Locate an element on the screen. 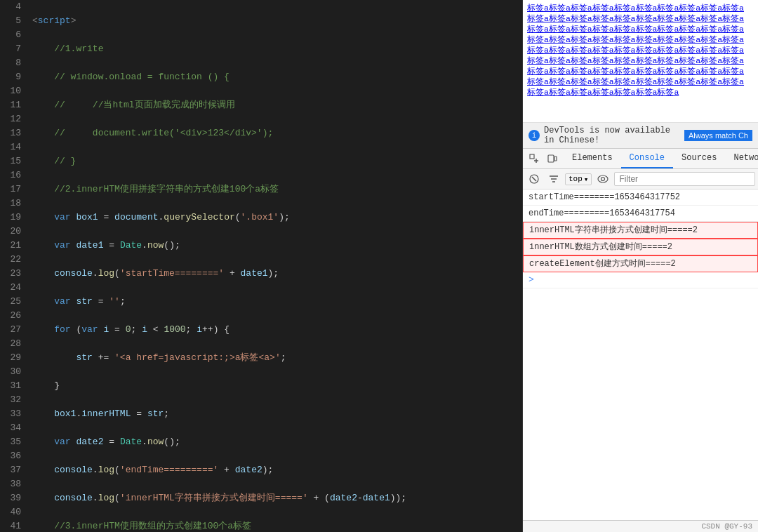  tab-console: Console is located at coordinates (647, 159).